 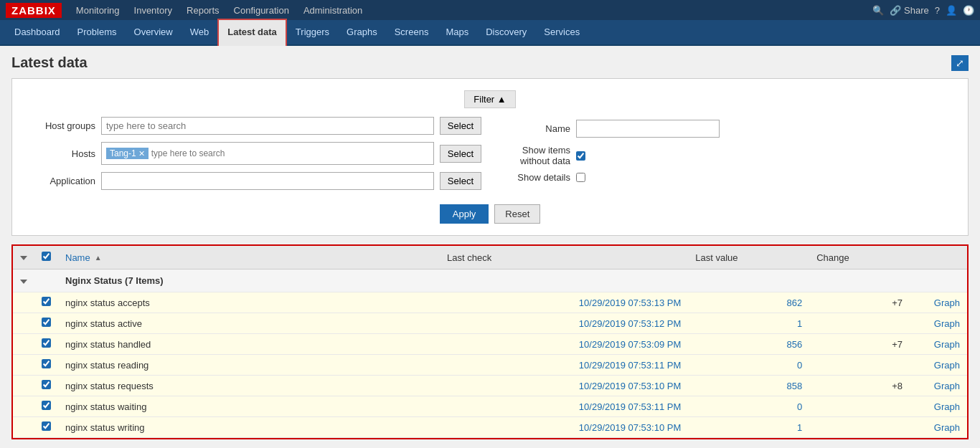 What do you see at coordinates (154, 10) in the screenshot?
I see `nav-inventory: Inventory` at bounding box center [154, 10].